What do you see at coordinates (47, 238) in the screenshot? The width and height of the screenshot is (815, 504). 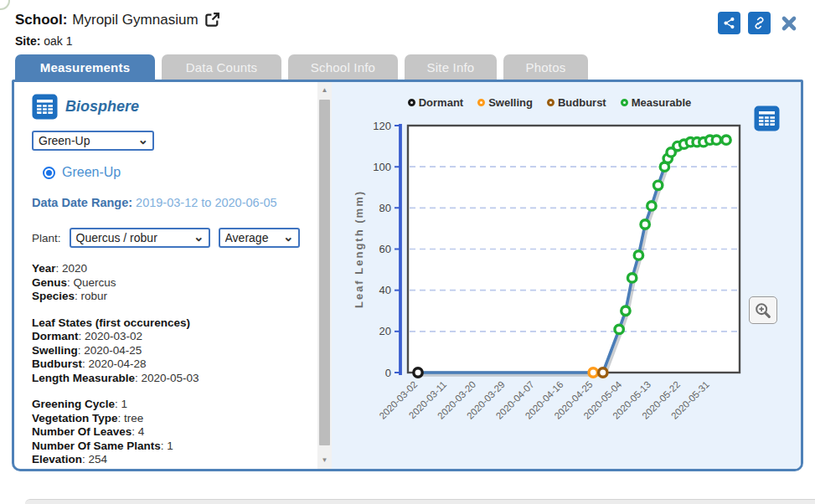 I see `plant-label: Plant:` at bounding box center [47, 238].